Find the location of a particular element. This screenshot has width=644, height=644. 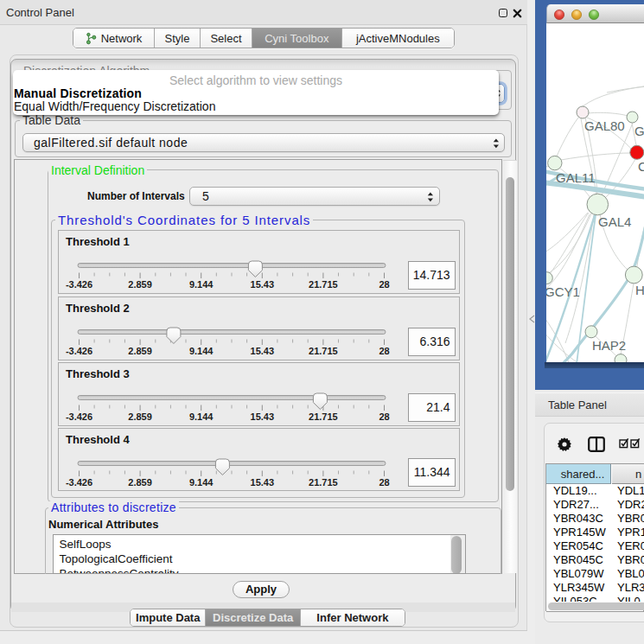

svg-text: GCY1 is located at coordinates (564, 292).